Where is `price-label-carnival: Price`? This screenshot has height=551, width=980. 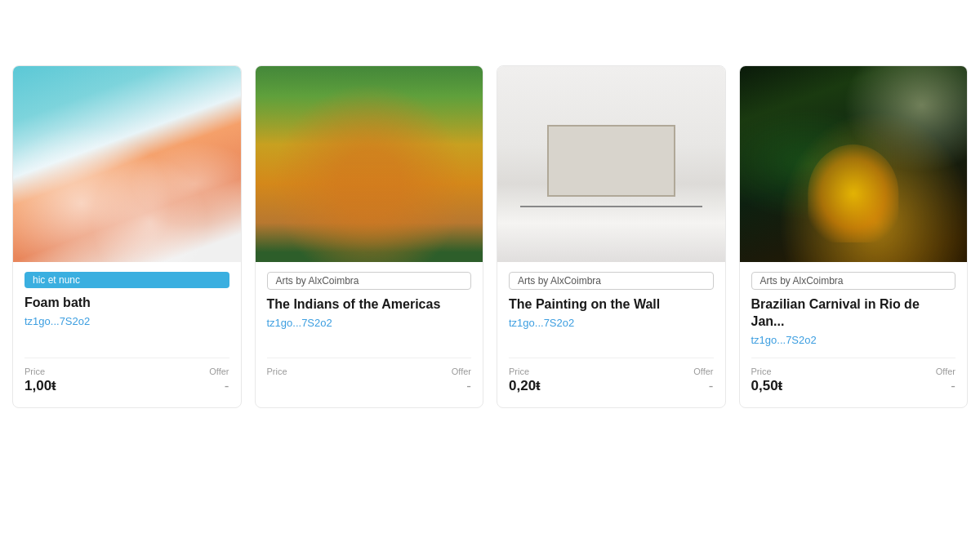 price-label-carnival: Price is located at coordinates (768, 371).